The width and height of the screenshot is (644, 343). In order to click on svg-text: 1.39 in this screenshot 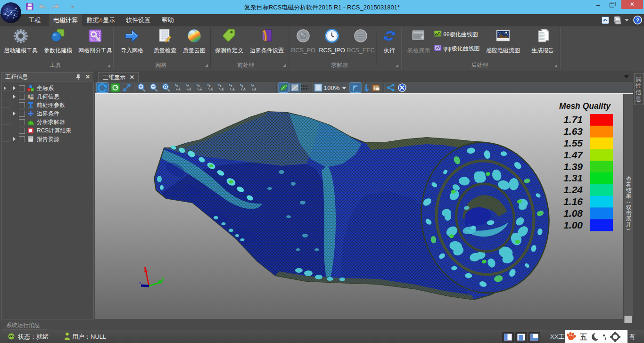, I will do `click(573, 167)`.